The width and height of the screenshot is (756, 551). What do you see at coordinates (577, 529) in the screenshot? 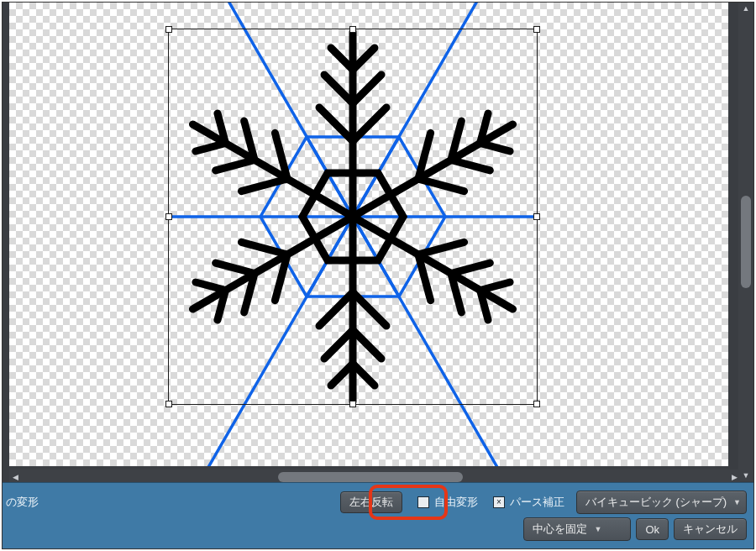
I see `anchor-select: 中心を固定 ▼` at bounding box center [577, 529].